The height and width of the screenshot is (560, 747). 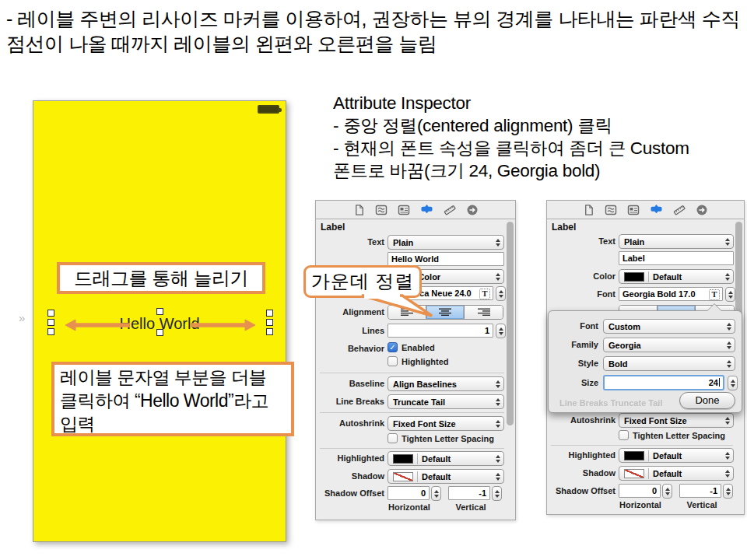 What do you see at coordinates (446, 401) in the screenshot?
I see `linebreaks-dropdown: Truncate Tail` at bounding box center [446, 401].